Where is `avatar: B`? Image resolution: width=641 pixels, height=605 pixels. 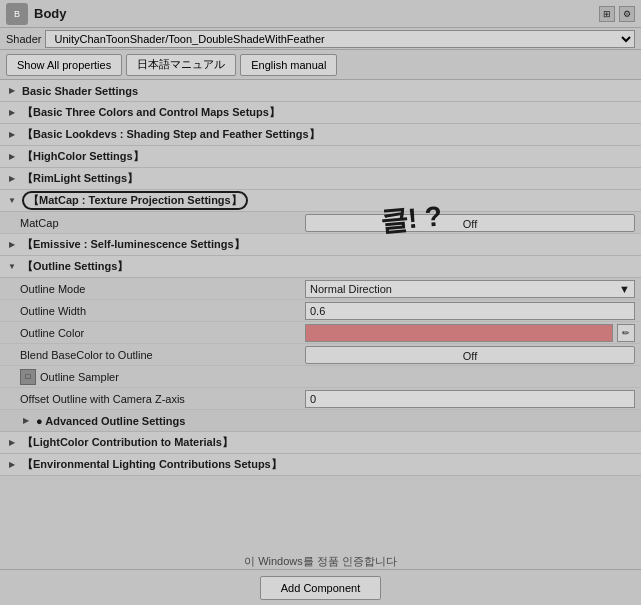
avatar: B is located at coordinates (17, 14).